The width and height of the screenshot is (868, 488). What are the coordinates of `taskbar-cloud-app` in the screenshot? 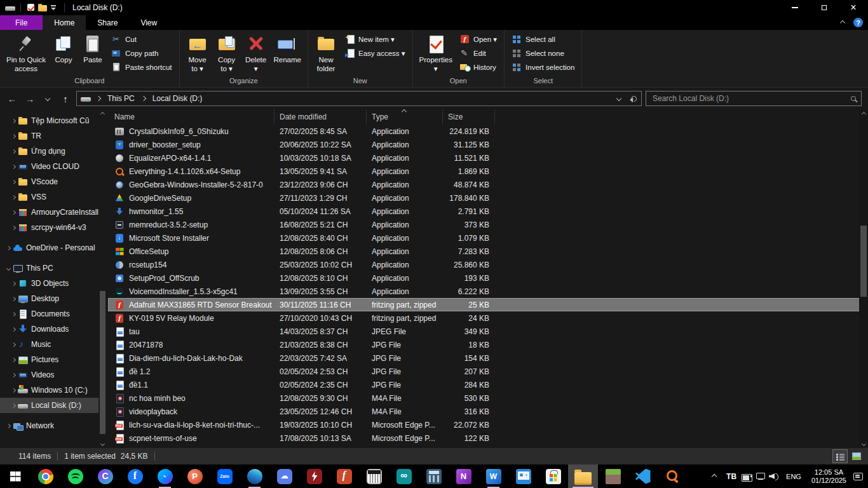 It's located at (285, 477).